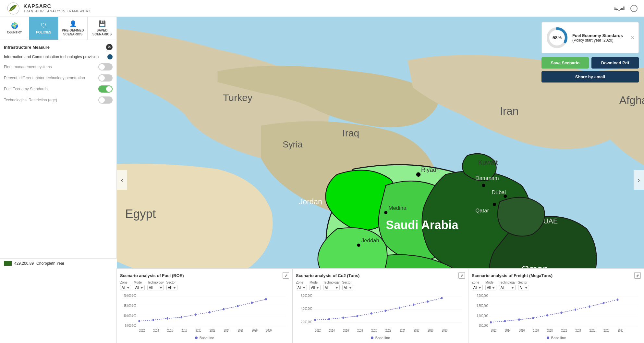 The height and width of the screenshot is (343, 644). I want to click on info-icon: i, so click(634, 8).